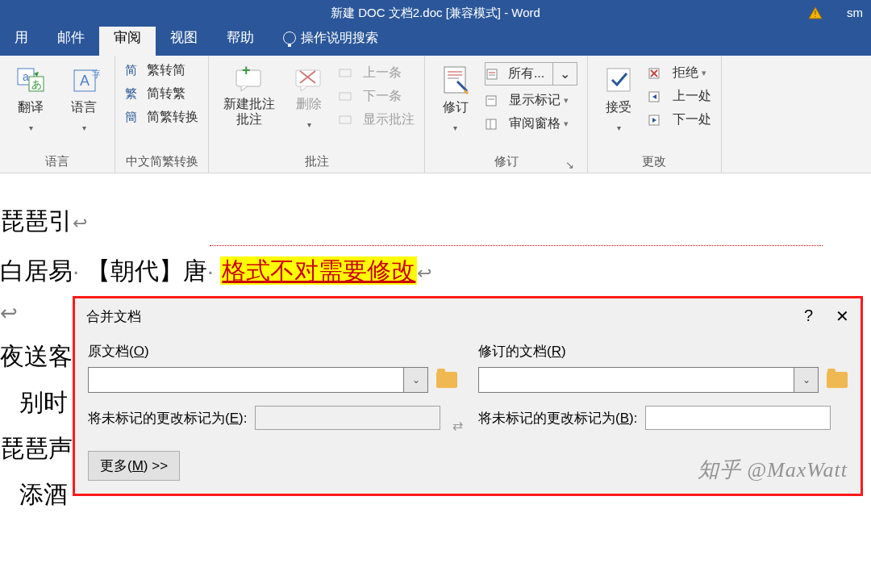 This screenshot has width=871, height=588. I want to click on revised-document-input, so click(636, 380).